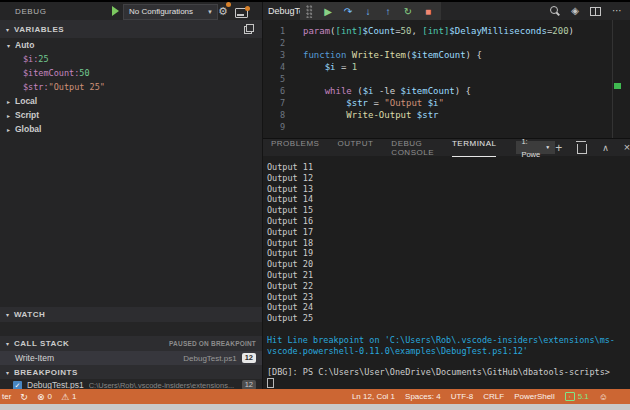 The height and width of the screenshot is (410, 630). What do you see at coordinates (270, 383) in the screenshot?
I see `terminal-cursor` at bounding box center [270, 383].